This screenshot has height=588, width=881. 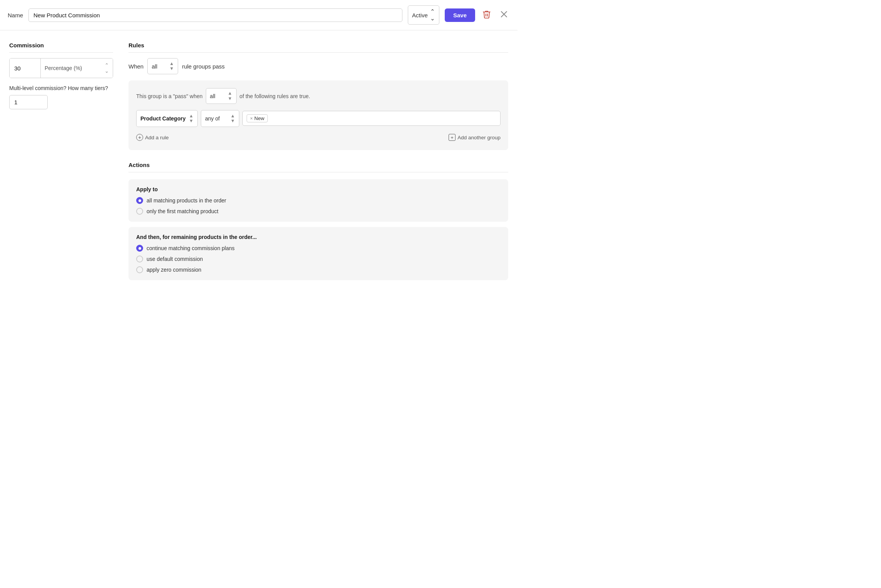 What do you see at coordinates (319, 137) in the screenshot?
I see `group-footer: + Add a rule + Add another group` at bounding box center [319, 137].